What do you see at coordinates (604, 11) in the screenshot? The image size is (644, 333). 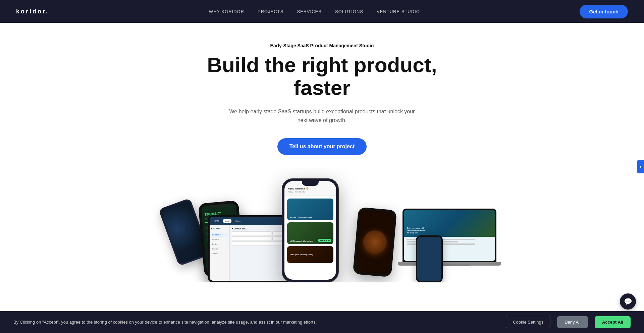 I see `get-in-touch-button: Get in touch` at bounding box center [604, 11].